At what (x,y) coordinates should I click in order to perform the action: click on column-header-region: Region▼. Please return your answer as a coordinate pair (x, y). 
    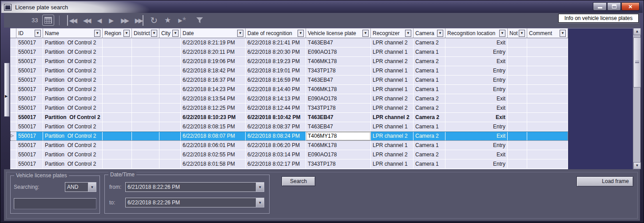
    Looking at the image, I should click on (117, 33).